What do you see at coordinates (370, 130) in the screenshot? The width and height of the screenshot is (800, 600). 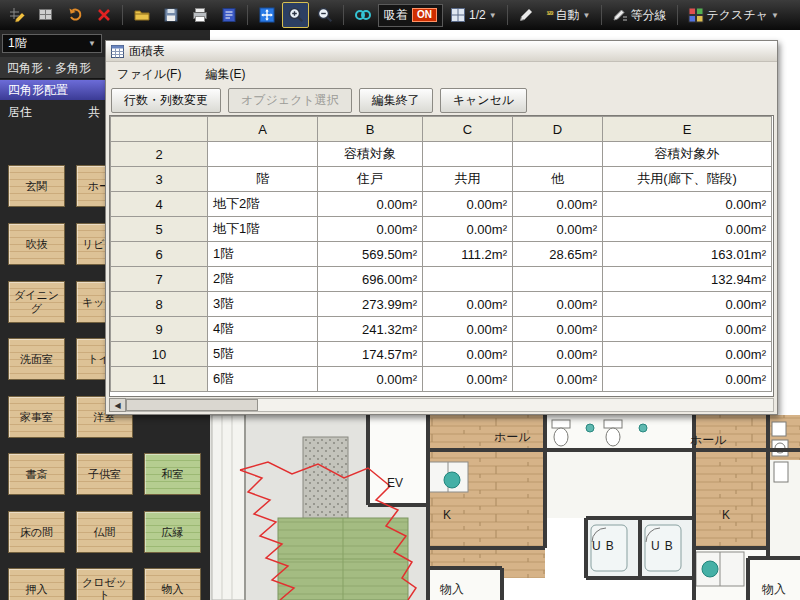 I see `column-header: B` at bounding box center [370, 130].